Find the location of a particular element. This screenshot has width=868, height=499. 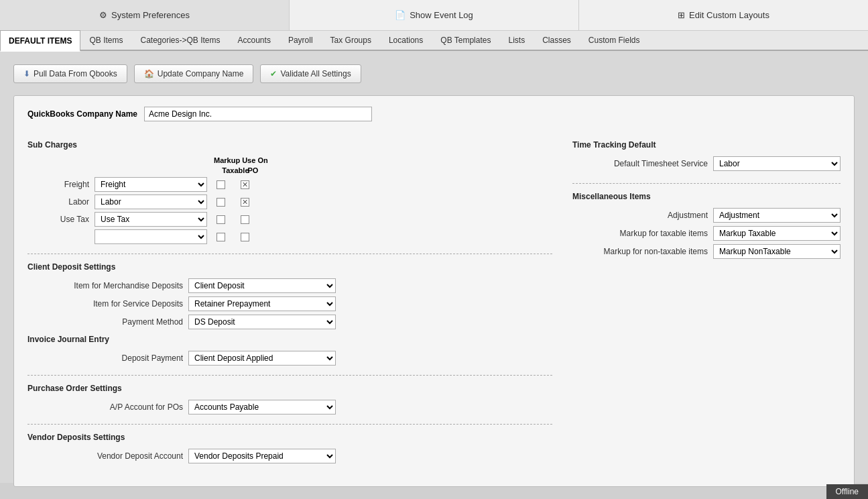

markup-nontaxable-dropdown: Markup NonTaxable is located at coordinates (777, 252).